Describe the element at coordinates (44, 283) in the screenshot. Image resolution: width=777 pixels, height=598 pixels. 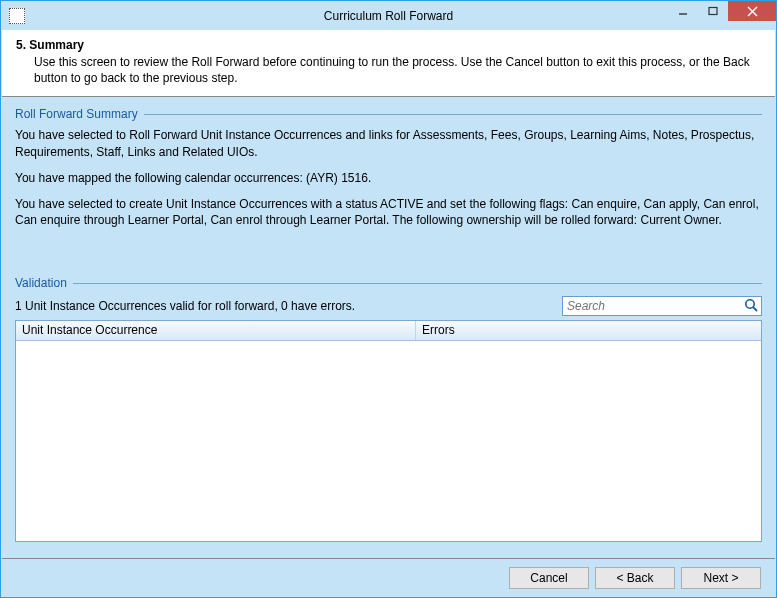
I see `validation-group-label: Validation` at that location.